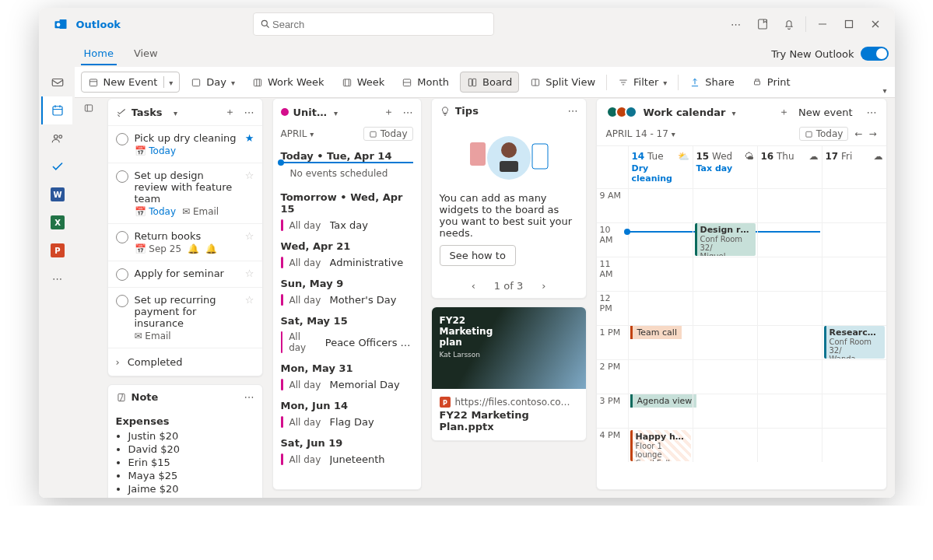 This screenshot has height=560, width=933. Describe the element at coordinates (637, 134) in the screenshot. I see `calendar-range: APRIL 14 - 17` at that location.